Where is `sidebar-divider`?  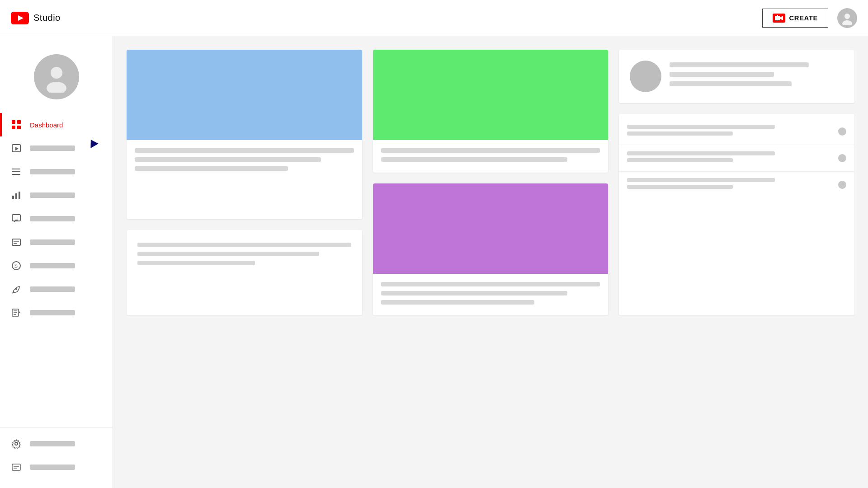
sidebar-divider is located at coordinates (56, 427).